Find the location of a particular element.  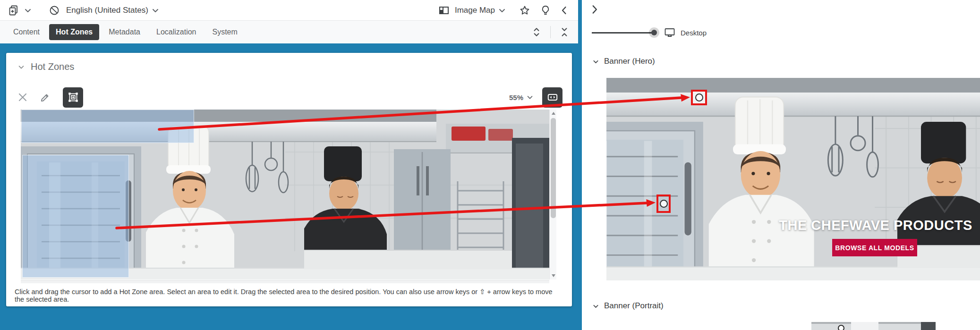

editor-tabs: Content Hot Zones Metadata Localization … is located at coordinates (289, 32).